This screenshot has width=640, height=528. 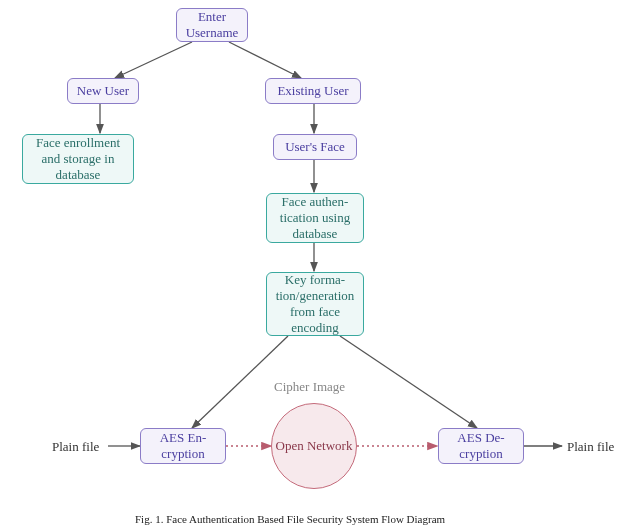 What do you see at coordinates (76, 447) in the screenshot?
I see `label-plain-file-left: Plain file` at bounding box center [76, 447].